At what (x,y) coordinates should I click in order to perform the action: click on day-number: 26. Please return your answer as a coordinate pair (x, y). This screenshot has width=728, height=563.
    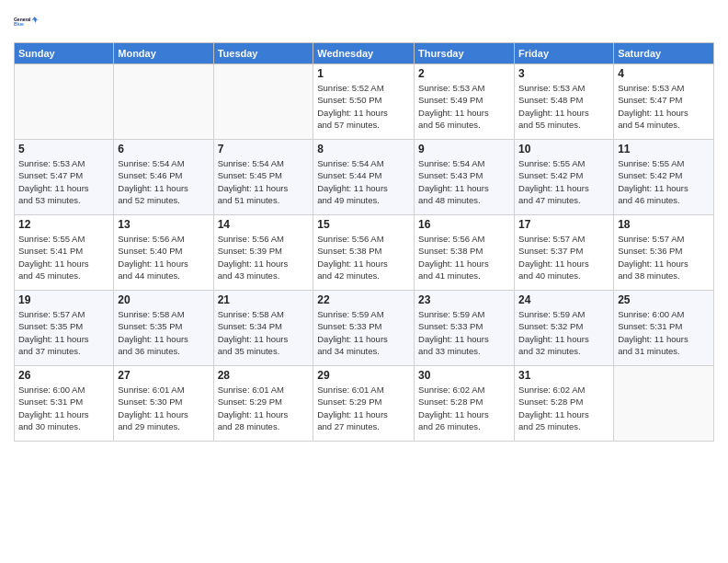
    Looking at the image, I should click on (64, 375).